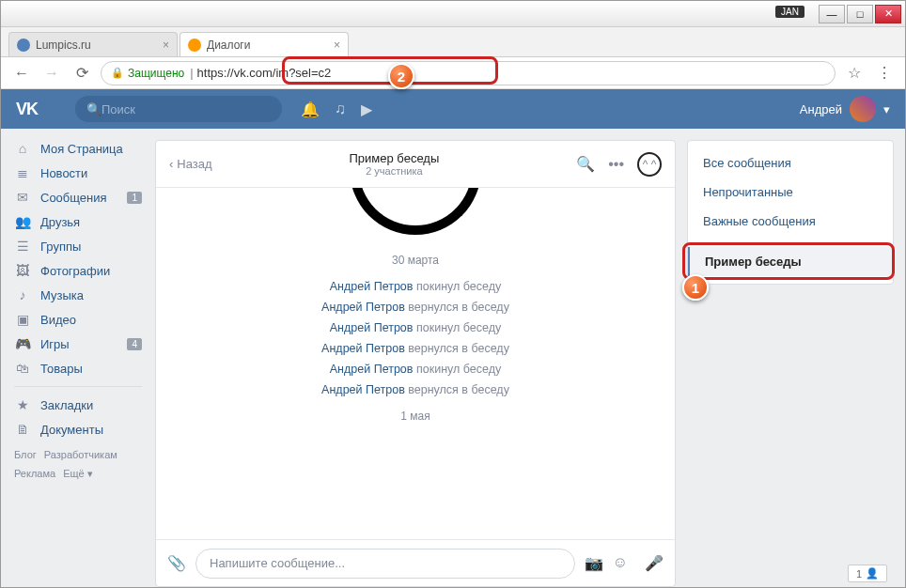 This screenshot has width=906, height=588. Describe the element at coordinates (453, 109) in the screenshot. I see `vk-header: VK 🔍 Поиск 🔔 ♫ ▶ Андрей ▾` at that location.